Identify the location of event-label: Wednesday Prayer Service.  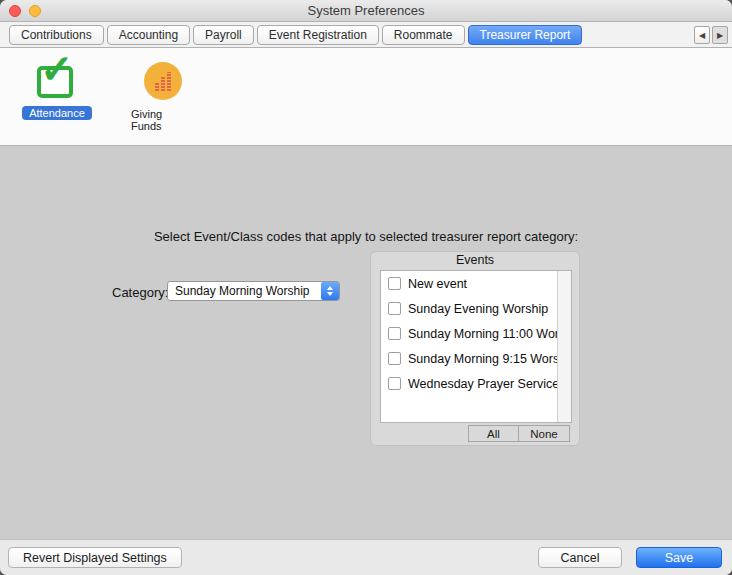
(484, 384).